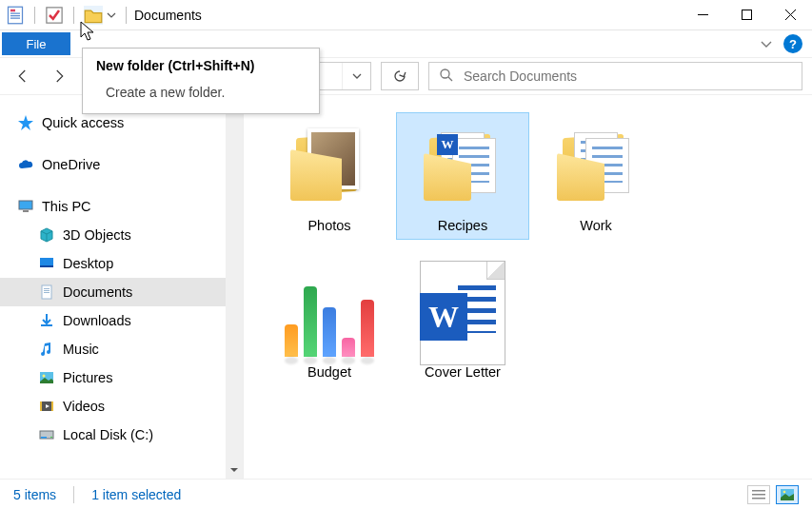 This screenshot has height=509, width=812. What do you see at coordinates (109, 435) in the screenshot?
I see `sidebar-item-label: Local Disk (C:)` at bounding box center [109, 435].